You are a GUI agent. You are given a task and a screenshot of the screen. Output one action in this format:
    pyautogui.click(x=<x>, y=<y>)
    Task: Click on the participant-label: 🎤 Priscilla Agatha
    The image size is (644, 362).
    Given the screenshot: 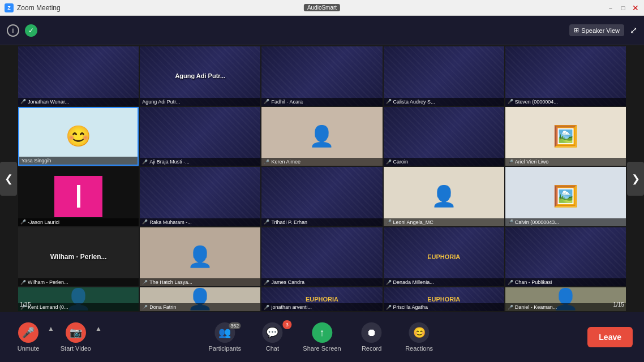 What is the action you would take?
    pyautogui.click(x=444, y=307)
    